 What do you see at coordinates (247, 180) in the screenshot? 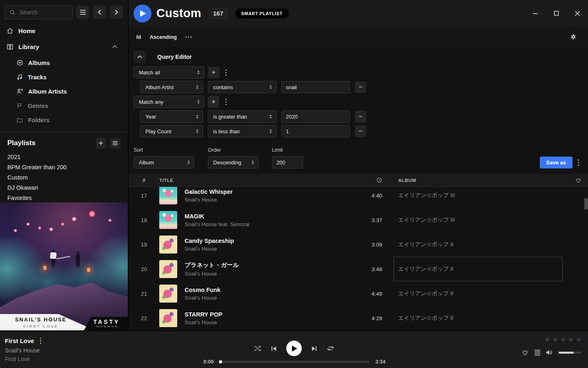
I see `column-title: TITLE` at bounding box center [247, 180].